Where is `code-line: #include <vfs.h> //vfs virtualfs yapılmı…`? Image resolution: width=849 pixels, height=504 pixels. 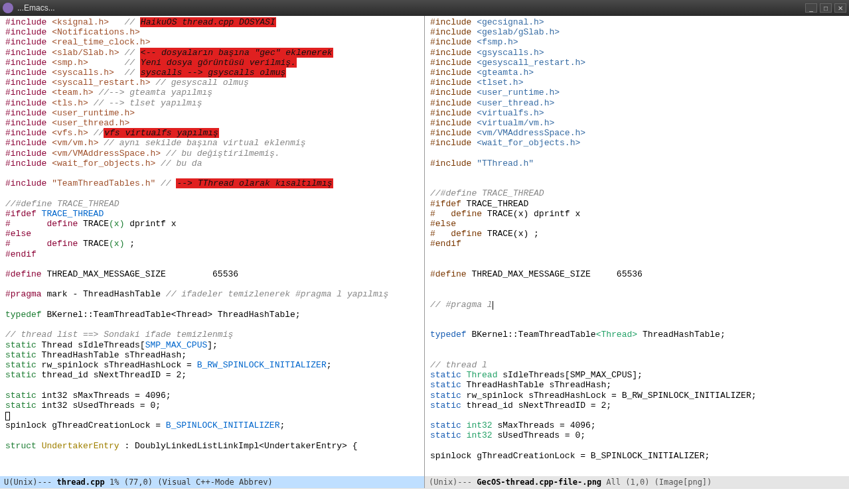
code-line: #include <vfs.h> //vfs virtualfs yapılmı… is located at coordinates (212, 133).